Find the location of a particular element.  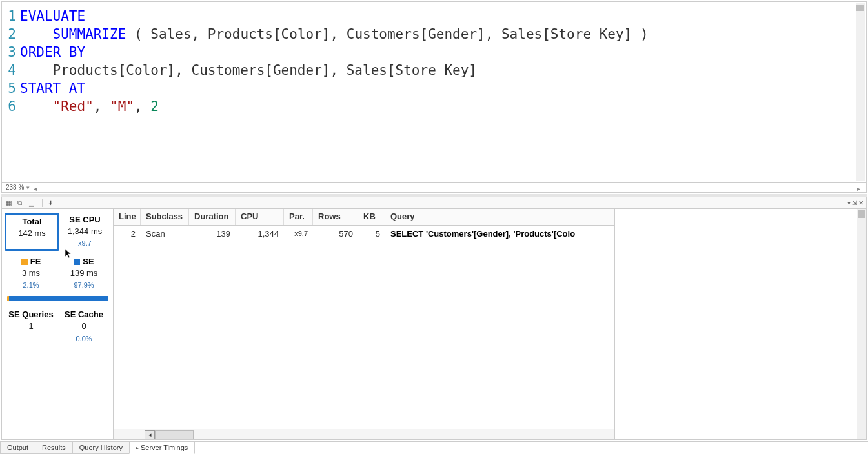

line-number: 5 is located at coordinates (11, 88).